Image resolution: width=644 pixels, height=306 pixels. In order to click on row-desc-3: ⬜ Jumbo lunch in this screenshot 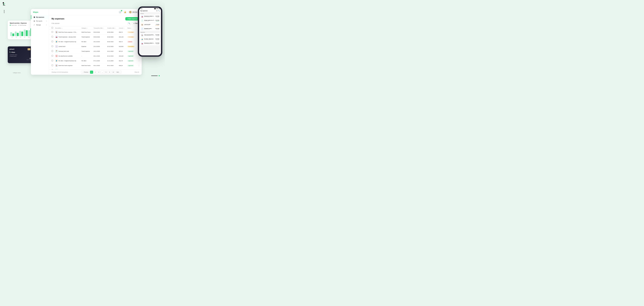, I will do `click(67, 46)`.